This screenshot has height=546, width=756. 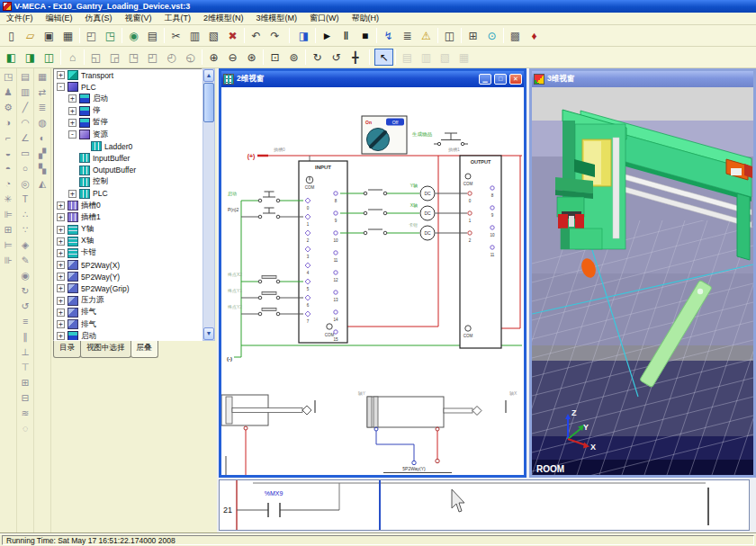 I want to click on draw-tool-16: ↺, so click(x=25, y=306).